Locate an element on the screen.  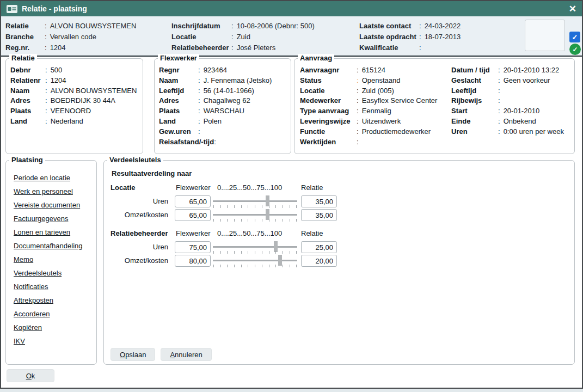
field-value: Easyflex Service Center is located at coordinates (400, 101).